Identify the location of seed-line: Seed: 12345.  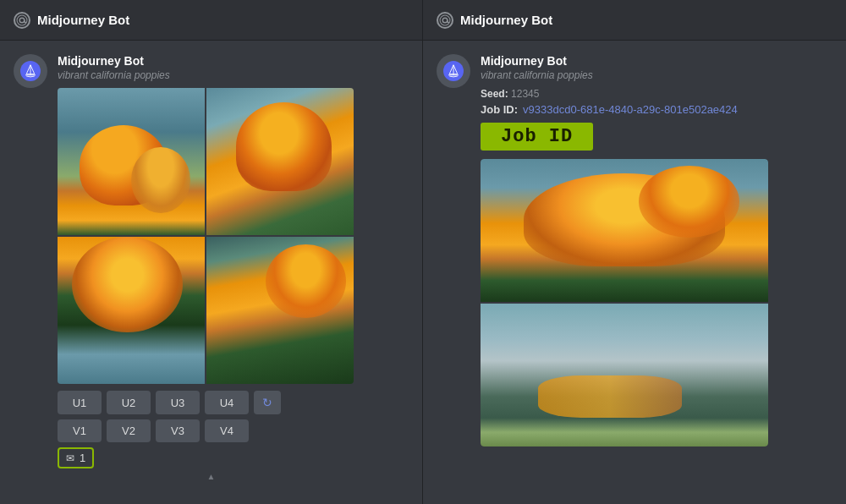
(656, 94).